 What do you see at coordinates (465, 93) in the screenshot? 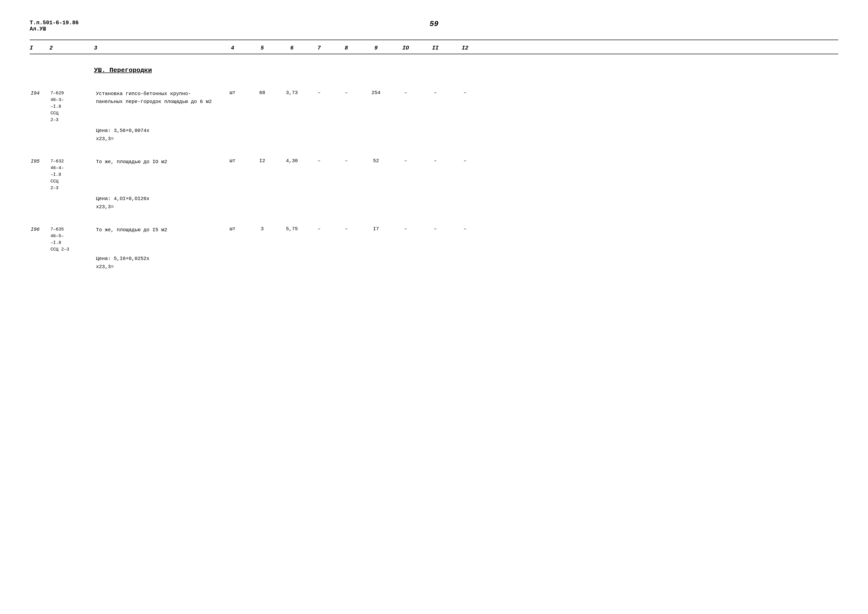
I see `row-i94-col12: –` at bounding box center [465, 93].